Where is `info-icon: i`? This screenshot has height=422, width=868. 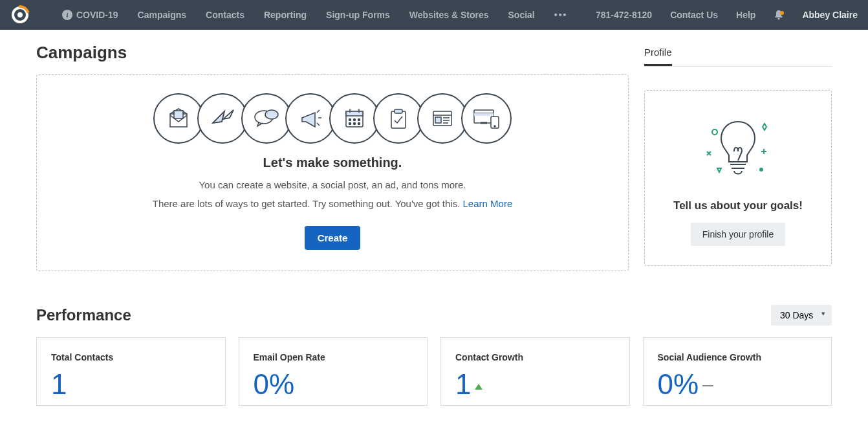
info-icon: i is located at coordinates (67, 15).